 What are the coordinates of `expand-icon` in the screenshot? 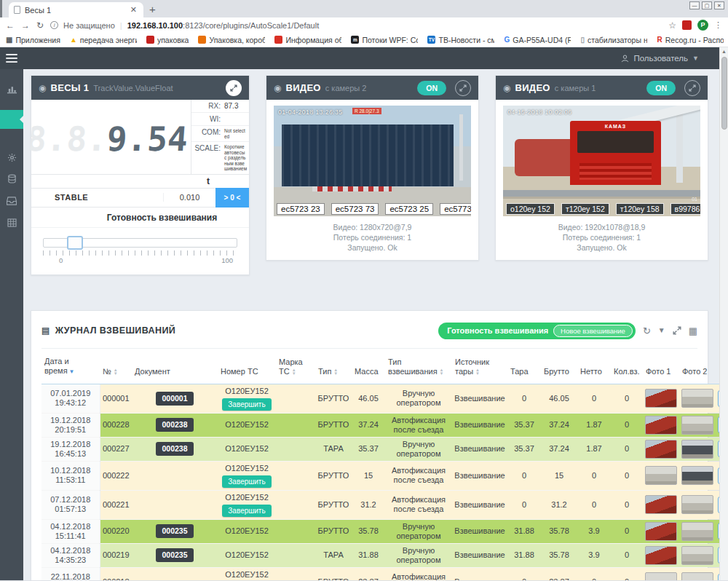 It's located at (677, 331).